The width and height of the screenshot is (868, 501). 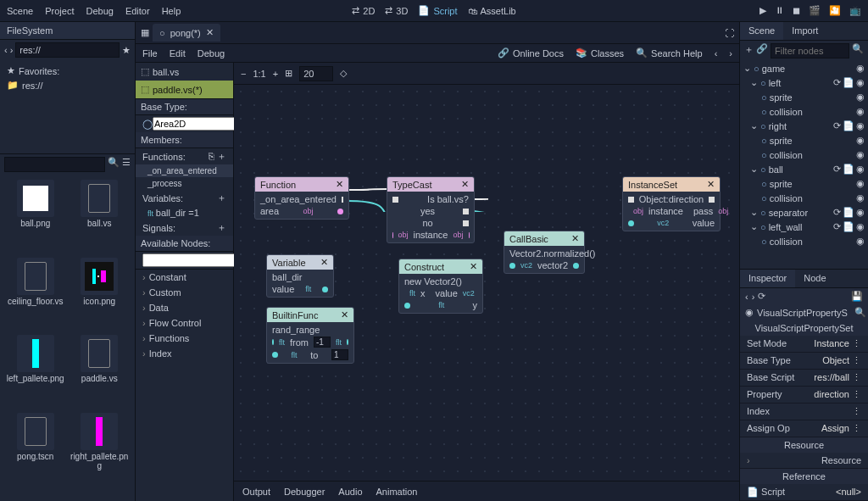 What do you see at coordinates (437, 10) in the screenshot?
I see `workspace-script: 📄Script` at bounding box center [437, 10].